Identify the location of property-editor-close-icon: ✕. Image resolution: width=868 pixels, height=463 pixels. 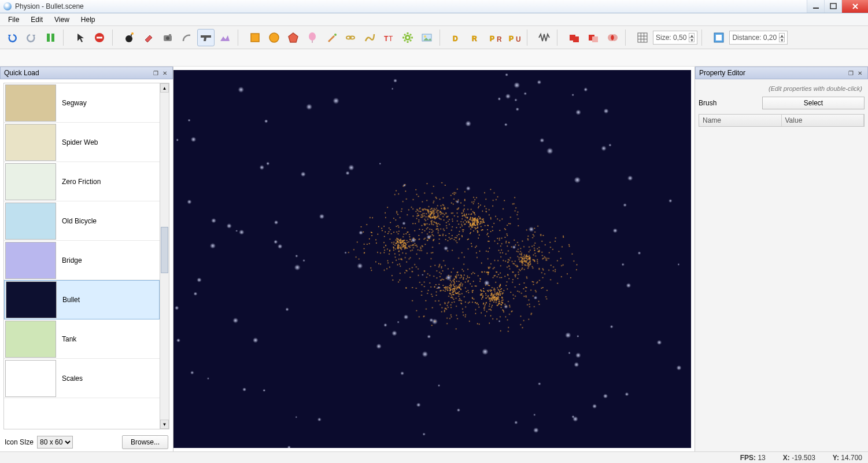
(860, 73).